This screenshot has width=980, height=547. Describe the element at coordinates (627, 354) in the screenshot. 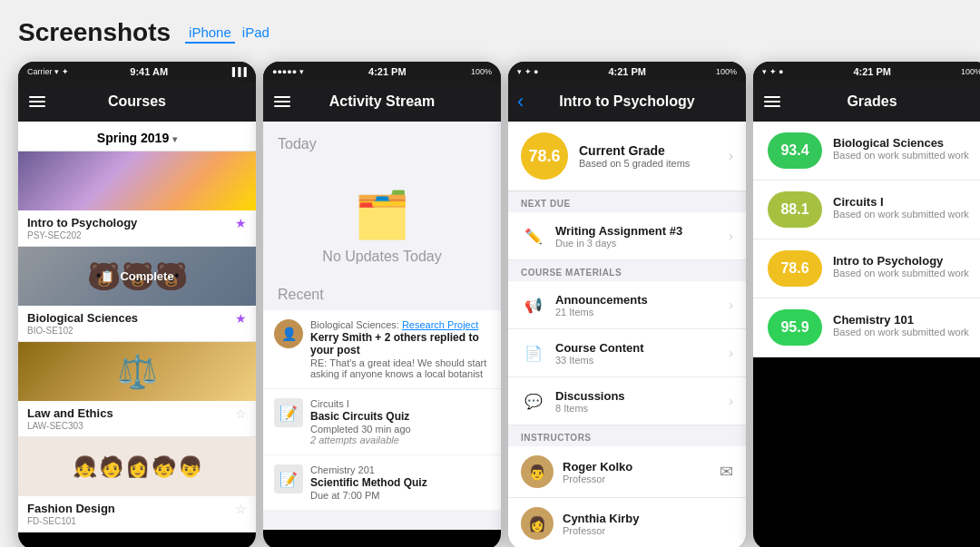

I see `menu-content: 📄 Course Content 33 Items ›` at that location.